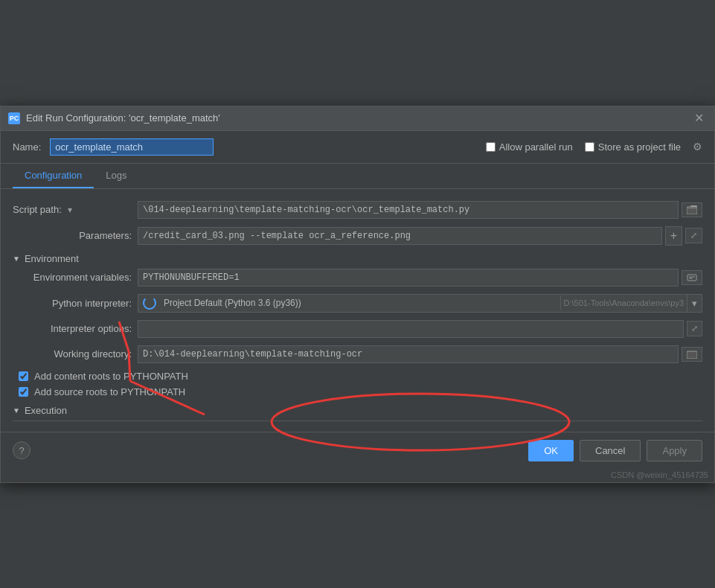 This screenshot has width=715, height=588. Describe the element at coordinates (357, 421) in the screenshot. I see `execution-divider` at that location.